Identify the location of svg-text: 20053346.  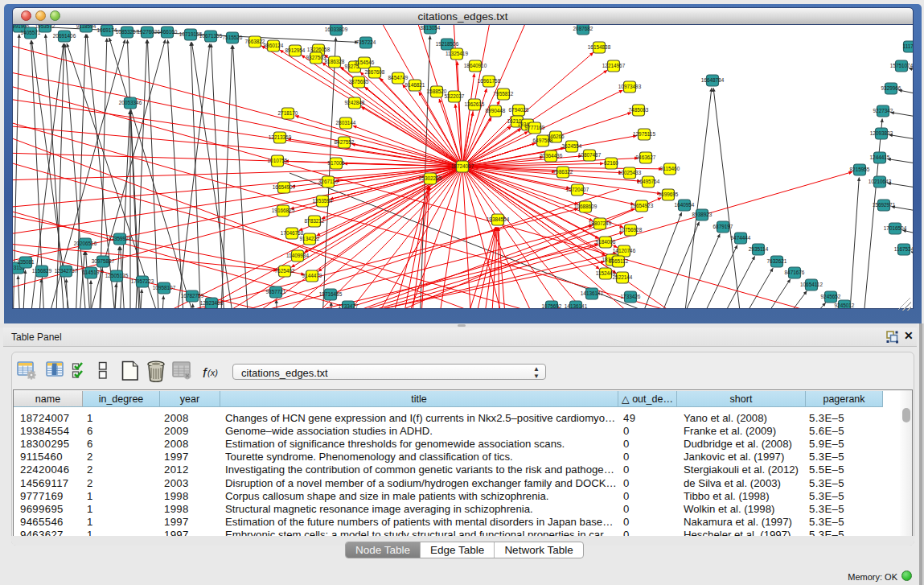
(130, 103).